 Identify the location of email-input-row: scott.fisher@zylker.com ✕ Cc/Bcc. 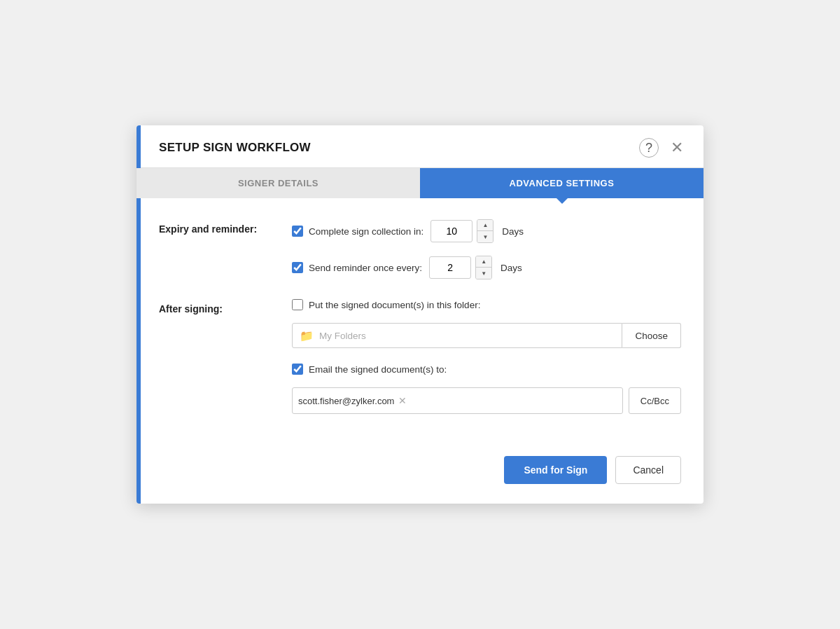
(486, 401).